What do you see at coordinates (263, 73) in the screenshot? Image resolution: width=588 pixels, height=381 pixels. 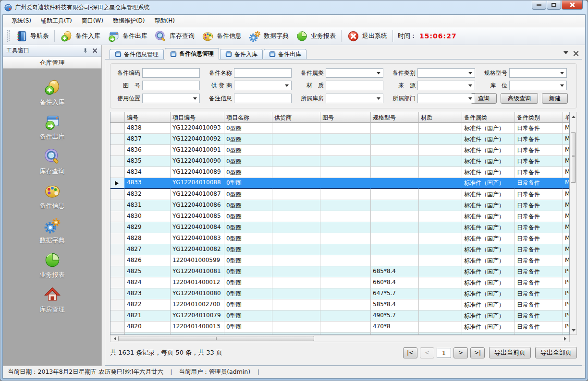 I see `parts-name-input` at bounding box center [263, 73].